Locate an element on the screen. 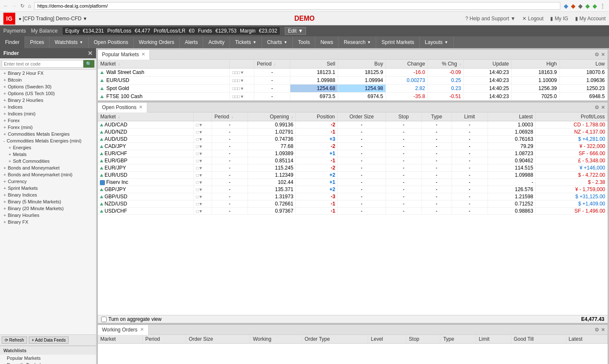 This screenshot has width=609, height=364. table-row: Wall Street Cash □□□▼ - 18123.1 18125.9 … is located at coordinates (353, 73).